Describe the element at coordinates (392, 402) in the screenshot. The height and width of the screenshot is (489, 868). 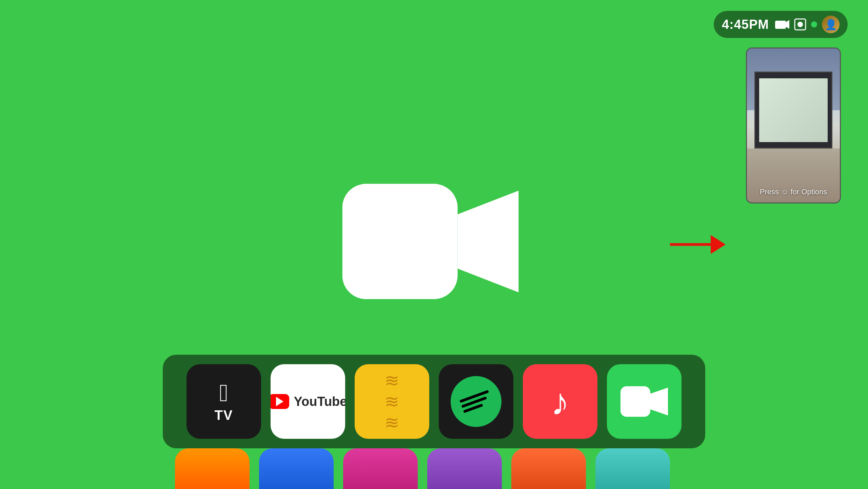
I see `dock-item-waves: ≋ ≋ ≋` at that location.